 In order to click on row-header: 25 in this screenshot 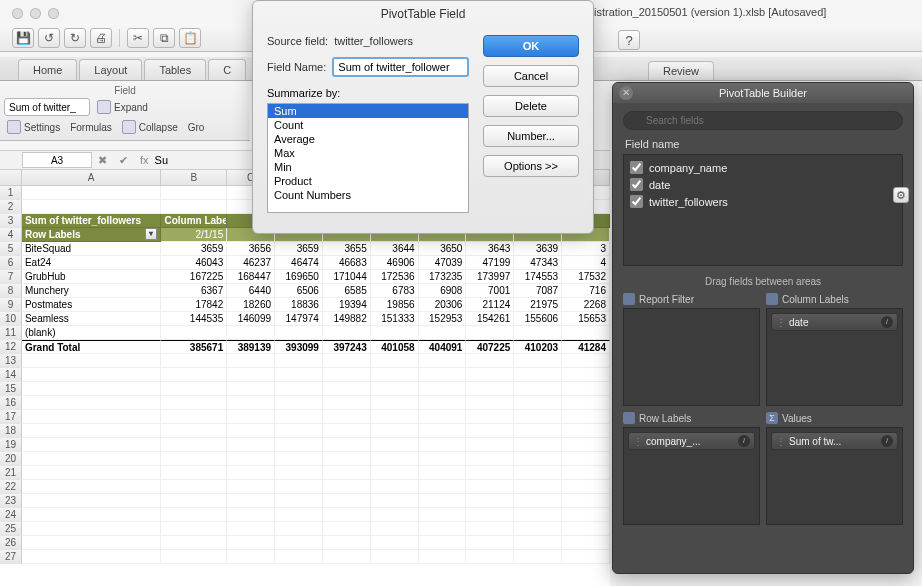, I will do `click(11, 529)`.